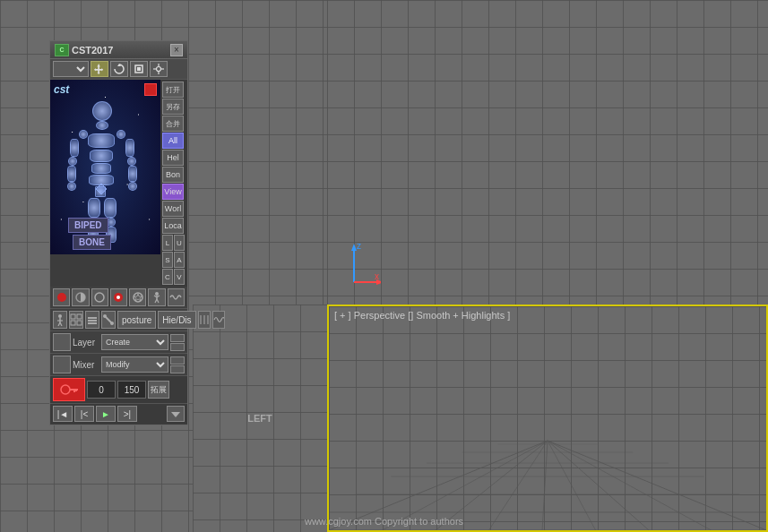  What do you see at coordinates (121, 134) in the screenshot?
I see `right-shoulder-node` at bounding box center [121, 134].